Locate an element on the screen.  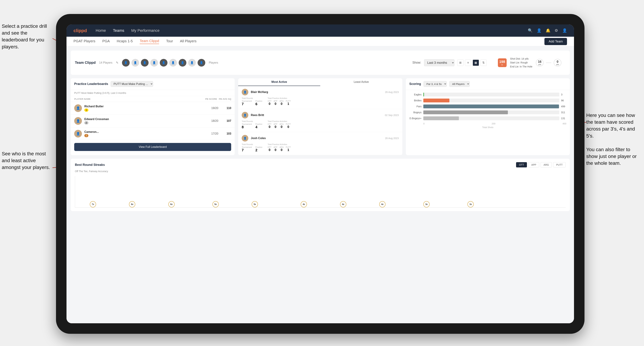
view-full-leaderboard-button: View Full Leaderboard is located at coordinates (153, 147).